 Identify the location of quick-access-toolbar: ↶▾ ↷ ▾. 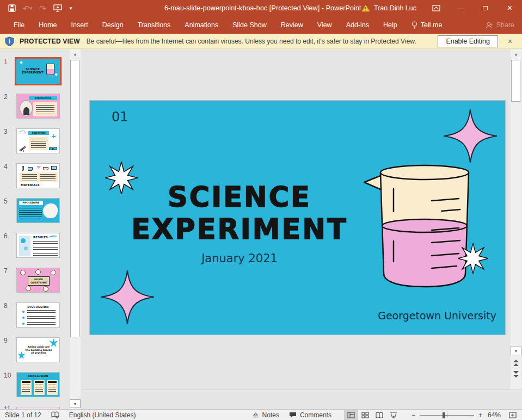
(36, 9).